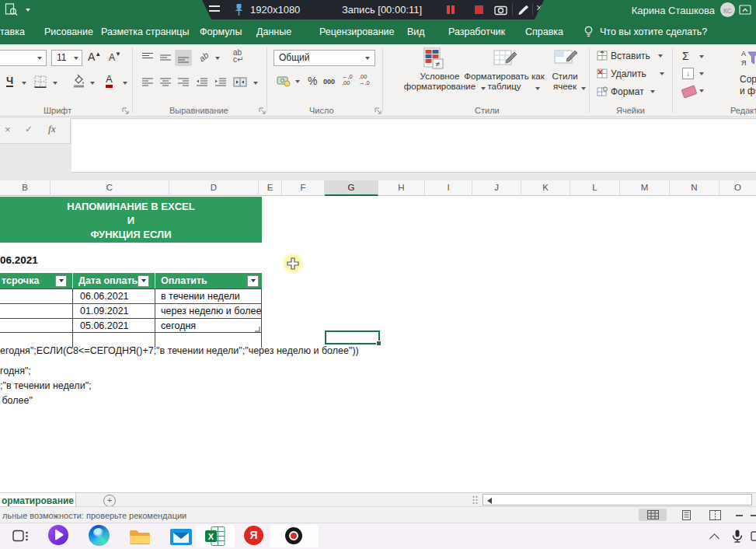  What do you see at coordinates (584, 89) in the screenshot?
I see `cell-styles-dropdown-icon` at bounding box center [584, 89].